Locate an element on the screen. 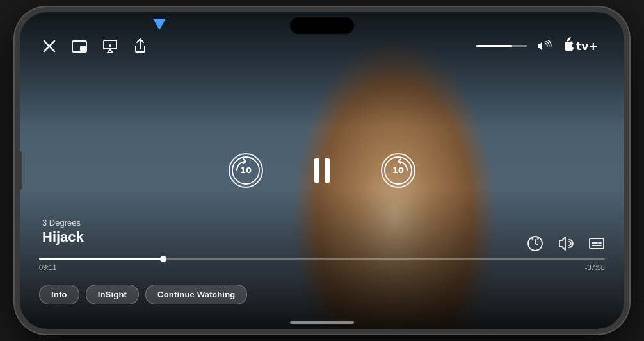 The height and width of the screenshot is (341, 644). volume-bar is located at coordinates (502, 46).